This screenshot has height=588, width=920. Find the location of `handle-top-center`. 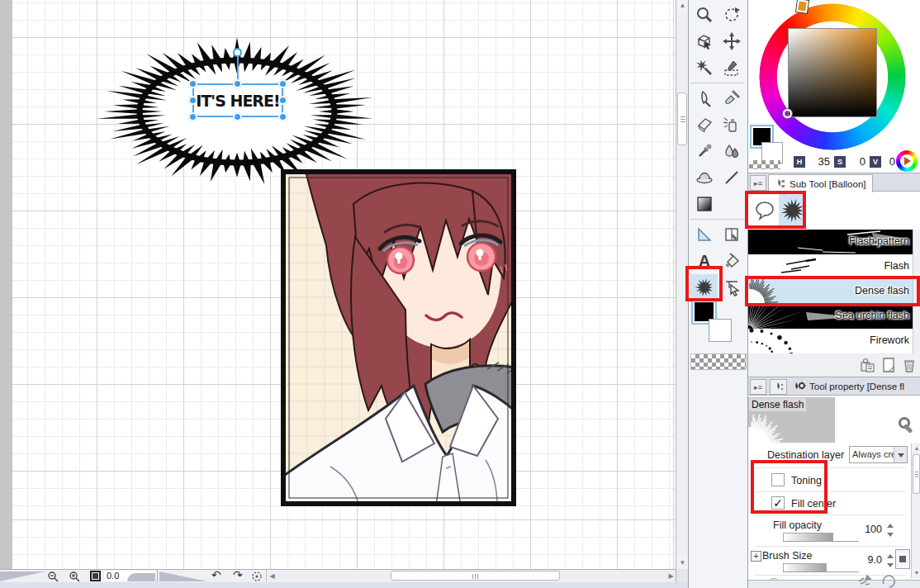

handle-top-center is located at coordinates (238, 84).